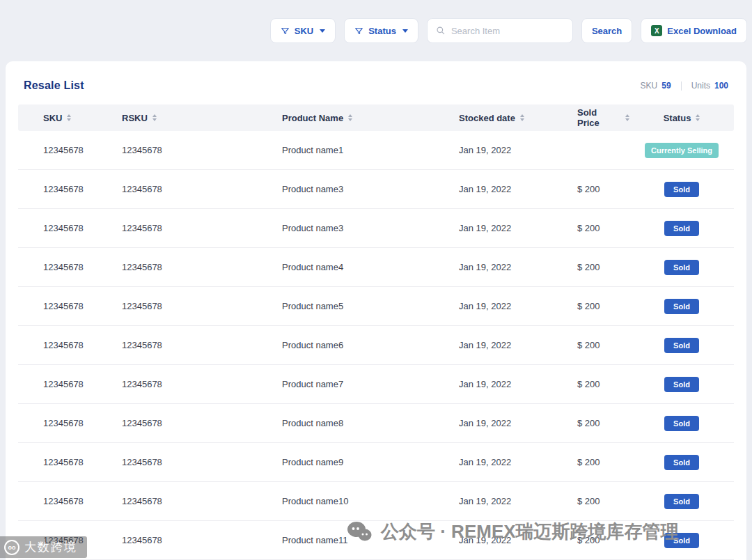 The height and width of the screenshot is (560, 752). Describe the element at coordinates (343, 462) in the screenshot. I see `cell-product-name: Product name9` at that location.